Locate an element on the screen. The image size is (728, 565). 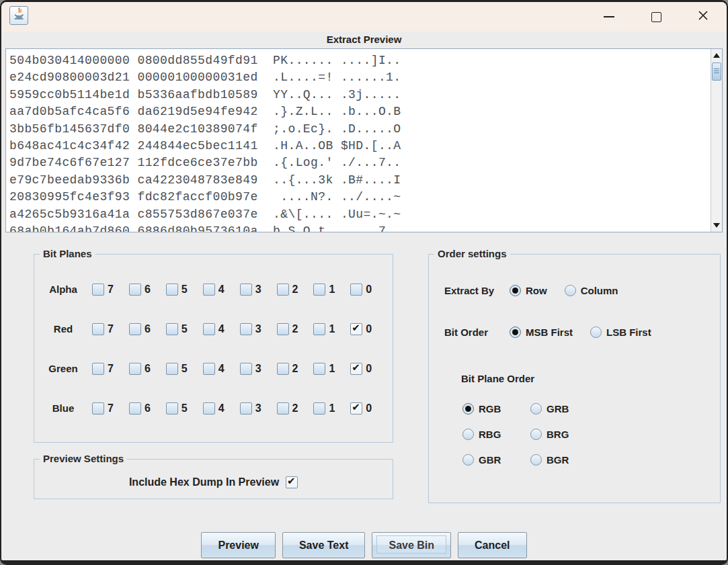
hexdump-line: 9d7be74c6f67e127 112fdce6ce37e7bb .{.Log… is located at coordinates (359, 163).